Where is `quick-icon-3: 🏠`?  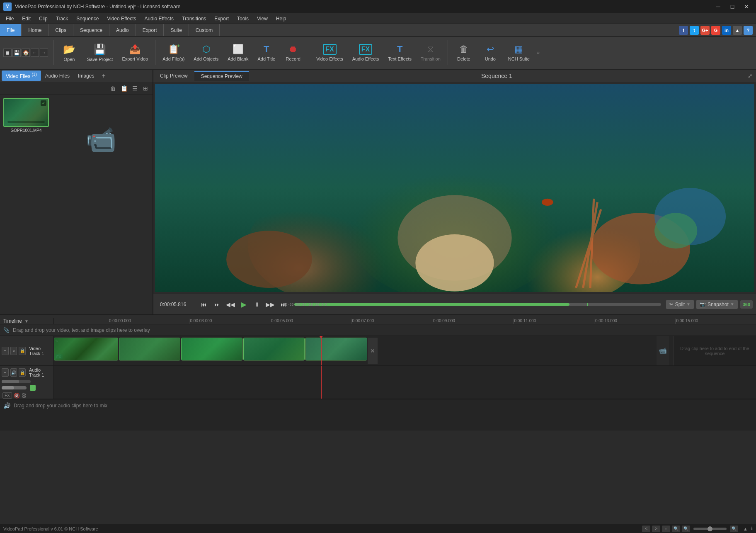 quick-icon-3: 🏠 is located at coordinates (26, 53).